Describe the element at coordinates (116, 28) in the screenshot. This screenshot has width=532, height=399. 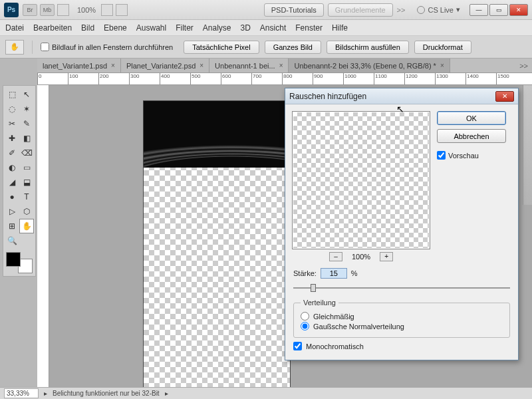
I see `menu-ebene: Ebene` at that location.